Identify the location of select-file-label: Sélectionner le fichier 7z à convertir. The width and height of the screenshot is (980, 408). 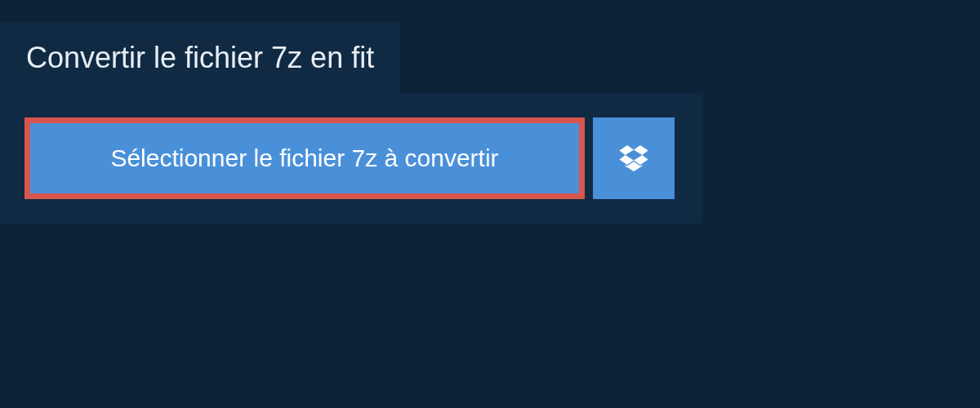
(304, 158).